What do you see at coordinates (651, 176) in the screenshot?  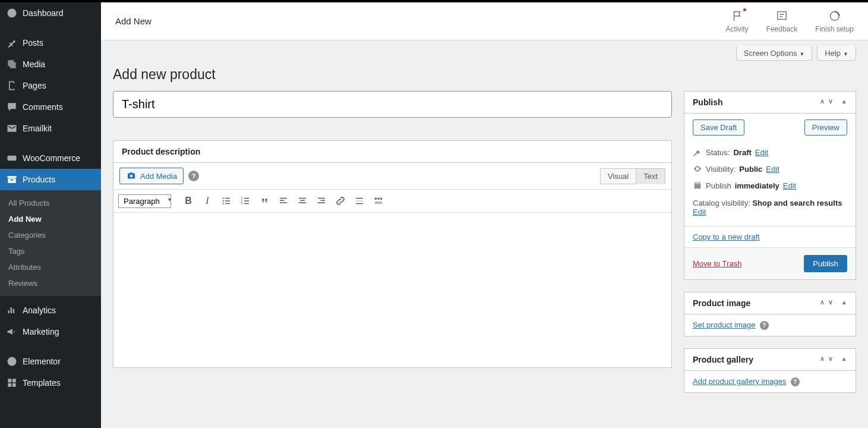 I see `tab-text: Text` at bounding box center [651, 176].